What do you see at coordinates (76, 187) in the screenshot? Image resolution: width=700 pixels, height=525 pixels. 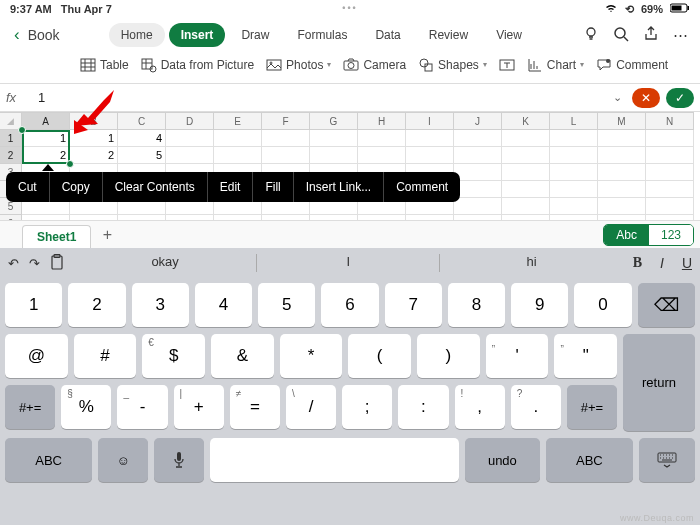 I see `ctx-copy: Copy` at bounding box center [76, 187].